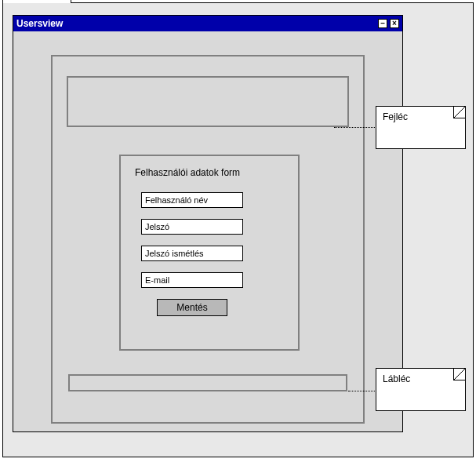 The height and width of the screenshot is (466, 476). I want to click on window-titlebar: Usersview – ×, so click(208, 24).